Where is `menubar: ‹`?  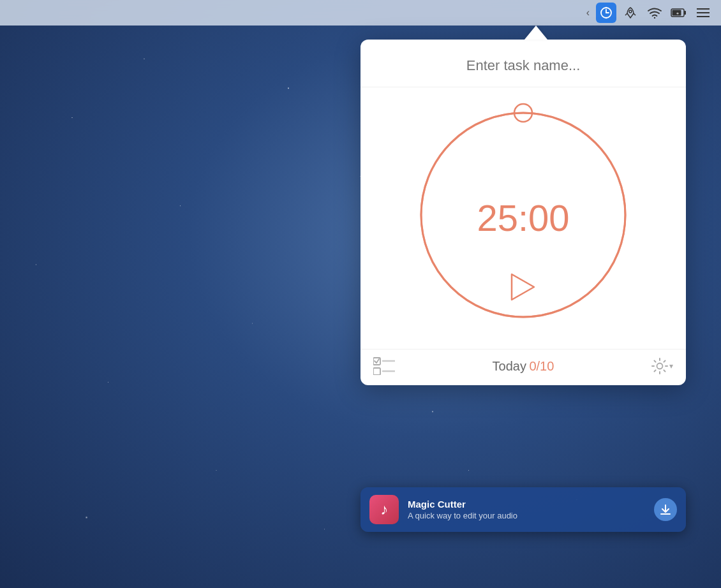
menubar: ‹ is located at coordinates (360, 13).